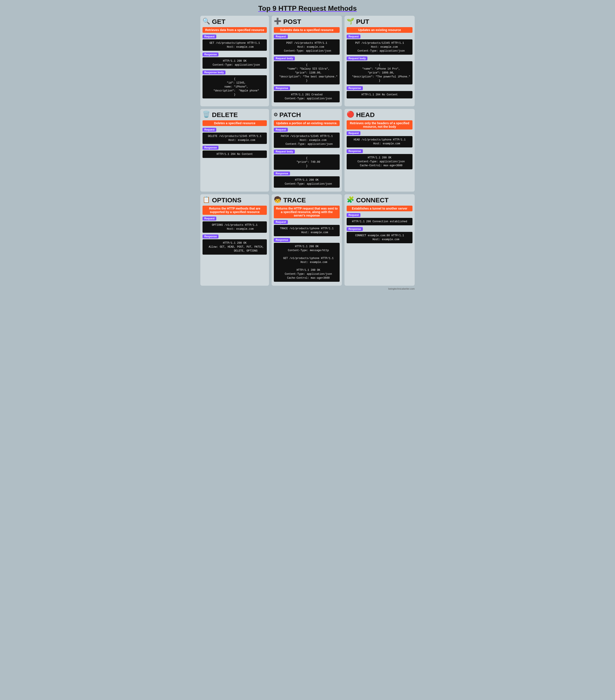 The height and width of the screenshot is (700, 615). Describe the element at coordinates (308, 151) in the screenshot. I see `methods-grid: 🔍GETRetrieves data from a specified reso…` at that location.